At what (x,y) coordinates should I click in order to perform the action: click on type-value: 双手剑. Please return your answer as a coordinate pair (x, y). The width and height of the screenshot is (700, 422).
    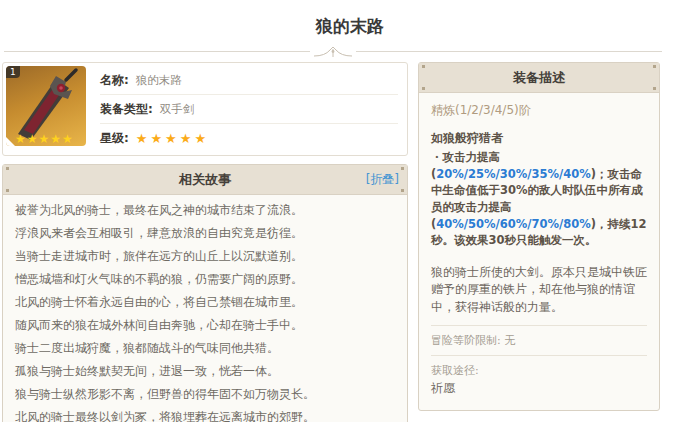
    Looking at the image, I should click on (178, 110).